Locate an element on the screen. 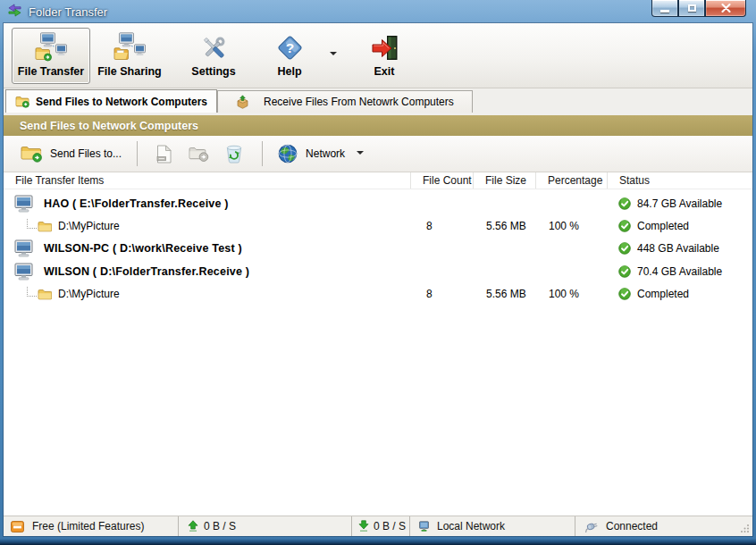 The width and height of the screenshot is (756, 545). upload-speed-text: 0 B / S is located at coordinates (220, 526).